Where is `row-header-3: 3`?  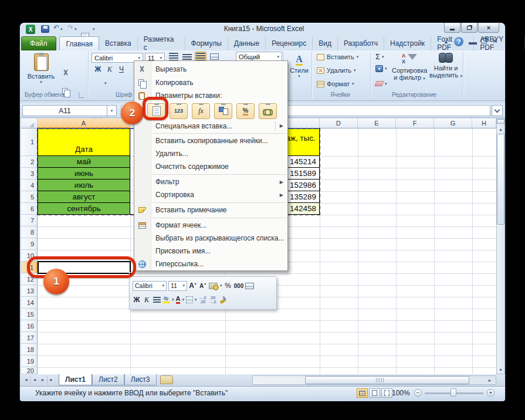
row-header-3: 3 is located at coordinates (29, 174).